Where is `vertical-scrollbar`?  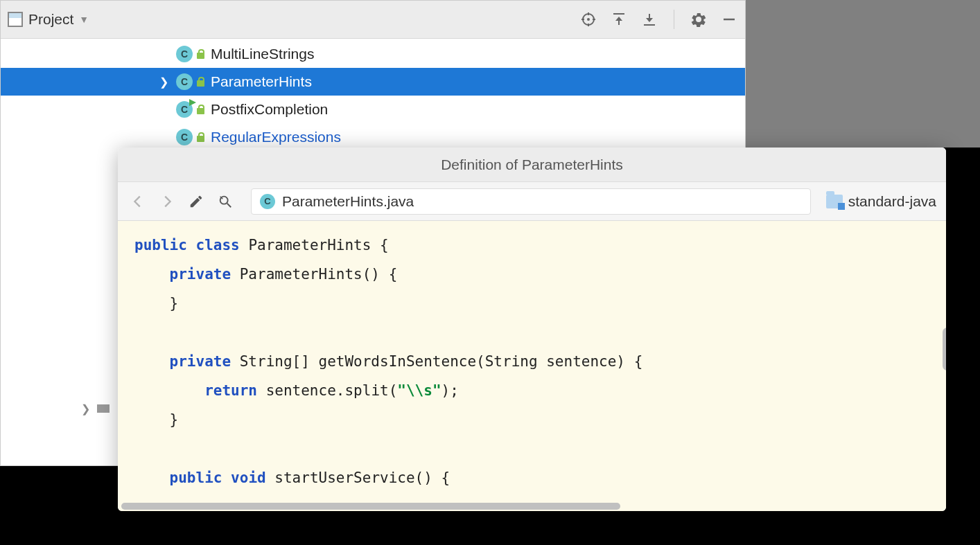 vertical-scrollbar is located at coordinates (944, 349).